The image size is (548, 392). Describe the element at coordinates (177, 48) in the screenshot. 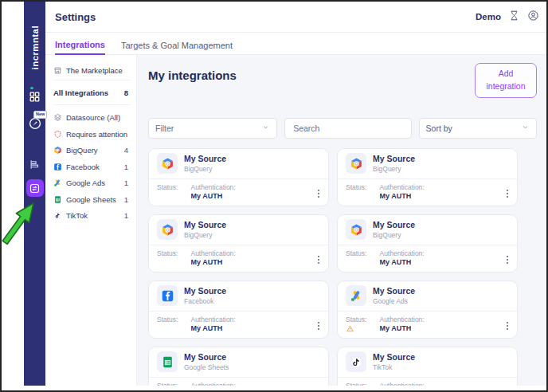

I see `tab-targets-goal-management: Targets & Goal Management` at that location.